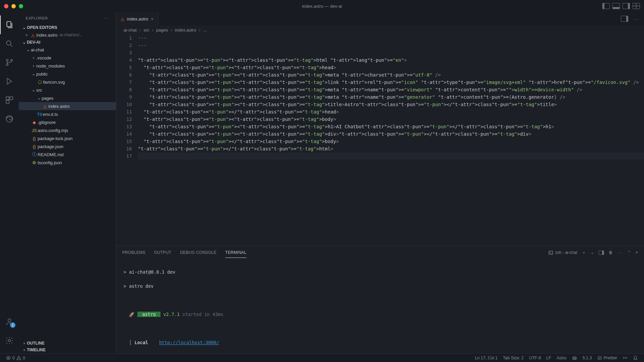  Describe the element at coordinates (27, 35) in the screenshot. I see `close-icon: ×` at that location.